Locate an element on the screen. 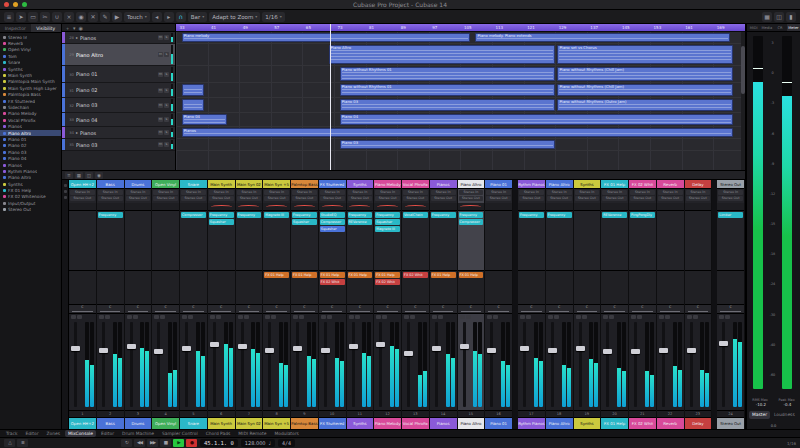  channel-inserts: FrequencySquasherMagneto III is located at coordinates (388, 241).